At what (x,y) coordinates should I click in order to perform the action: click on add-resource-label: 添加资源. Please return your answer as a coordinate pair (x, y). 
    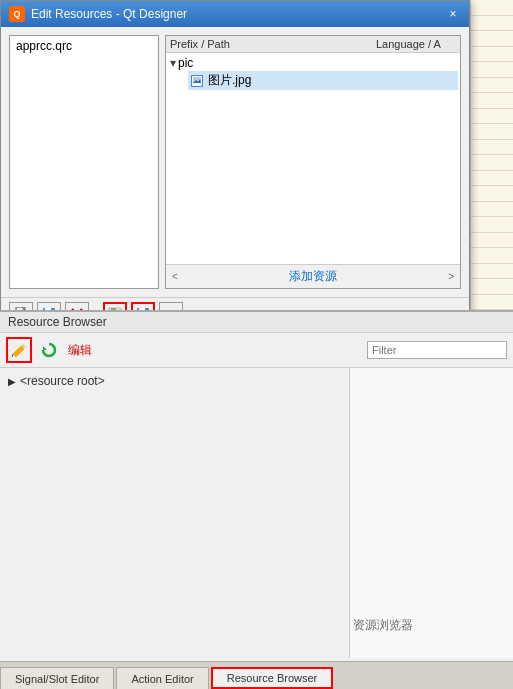
    Looking at the image, I should click on (313, 276).